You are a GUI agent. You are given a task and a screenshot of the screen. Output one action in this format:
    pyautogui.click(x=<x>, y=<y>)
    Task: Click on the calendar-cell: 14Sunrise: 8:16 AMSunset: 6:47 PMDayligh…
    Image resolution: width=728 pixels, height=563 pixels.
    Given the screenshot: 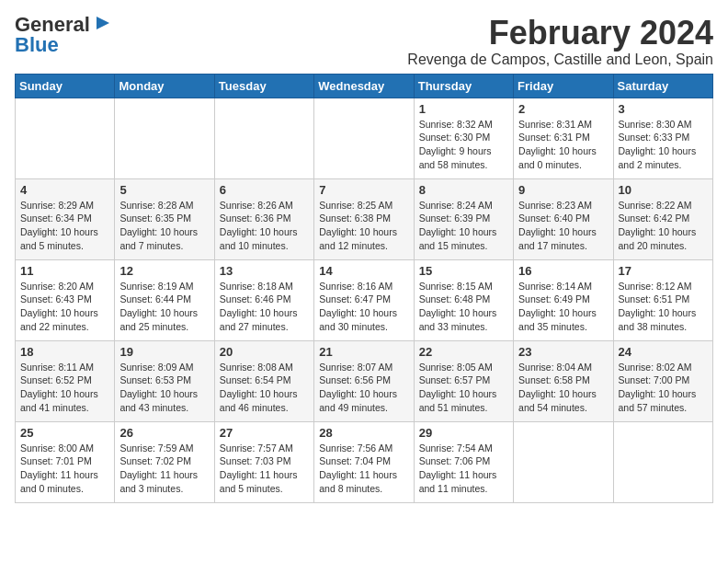 What is the action you would take?
    pyautogui.click(x=364, y=300)
    